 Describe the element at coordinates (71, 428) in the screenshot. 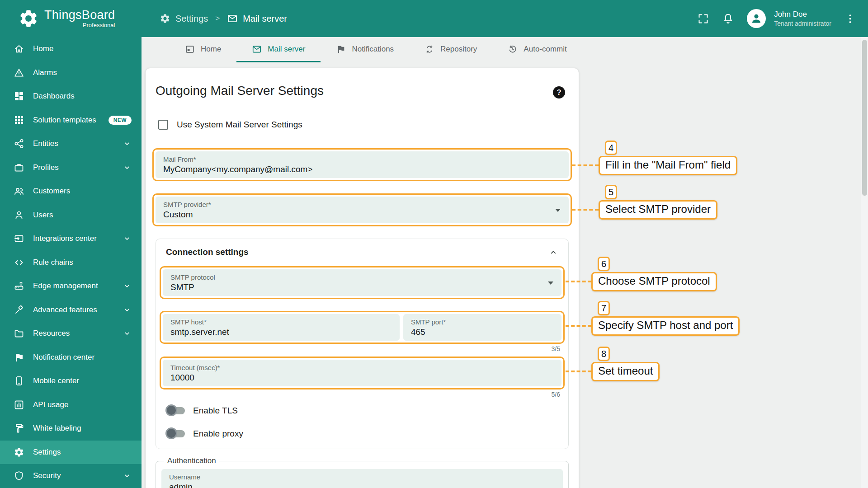

I see `sidebar-item-white-labeling: White labeling` at that location.